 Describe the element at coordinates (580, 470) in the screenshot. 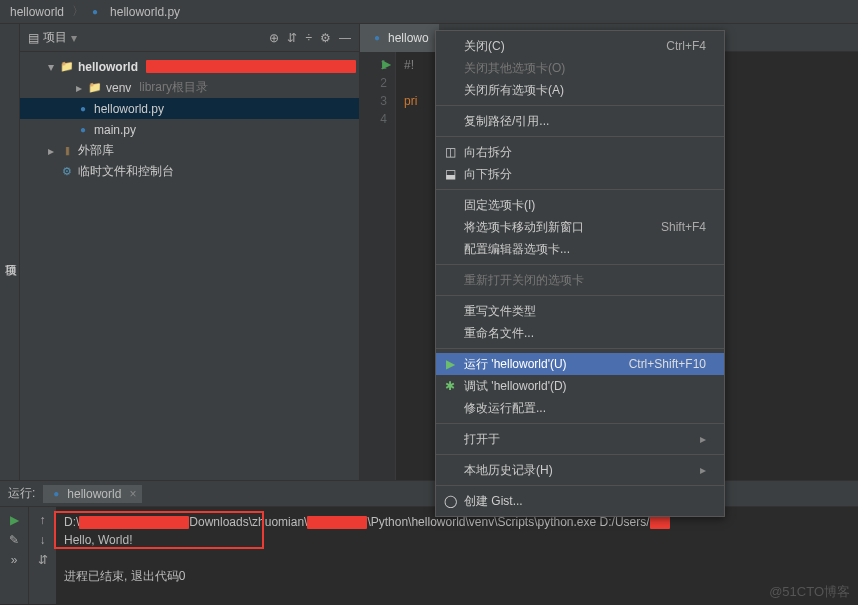

I see `menu-local-history: 本地历史记录(H)▸` at that location.